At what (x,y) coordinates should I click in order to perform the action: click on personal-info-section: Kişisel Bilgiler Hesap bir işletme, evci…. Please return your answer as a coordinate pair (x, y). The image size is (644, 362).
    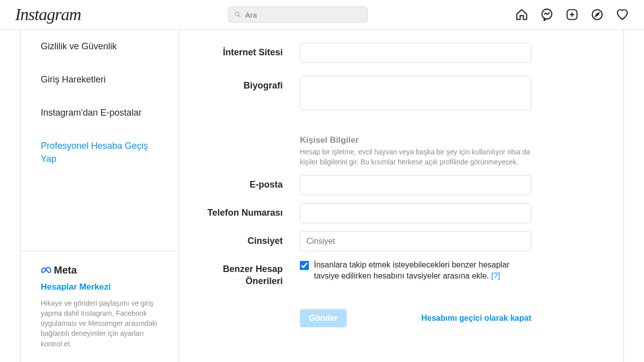
    Looking at the image, I should click on (416, 151).